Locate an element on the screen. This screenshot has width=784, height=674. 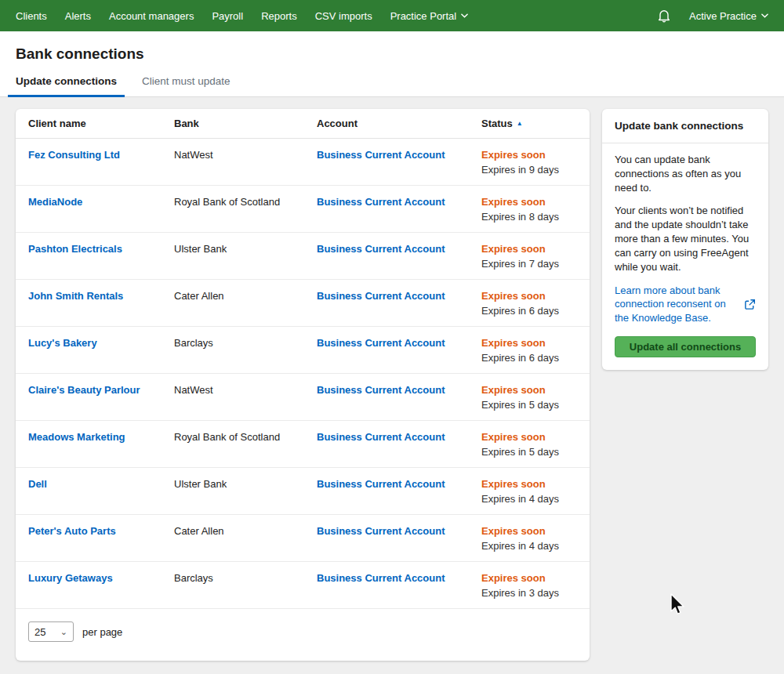
notifications-bell-icon is located at coordinates (664, 16).